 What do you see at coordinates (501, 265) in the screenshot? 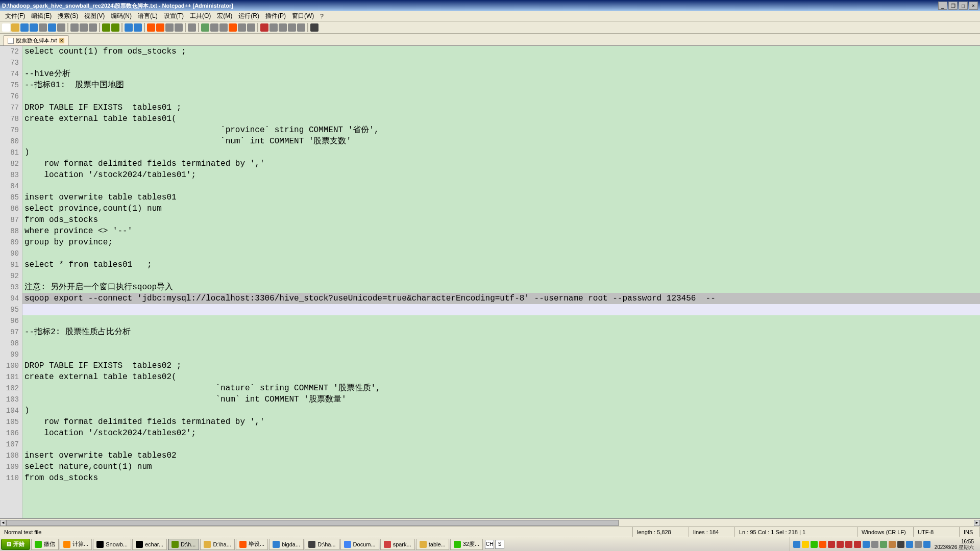
I see `code-line: select * from tables01 ;` at bounding box center [501, 265].